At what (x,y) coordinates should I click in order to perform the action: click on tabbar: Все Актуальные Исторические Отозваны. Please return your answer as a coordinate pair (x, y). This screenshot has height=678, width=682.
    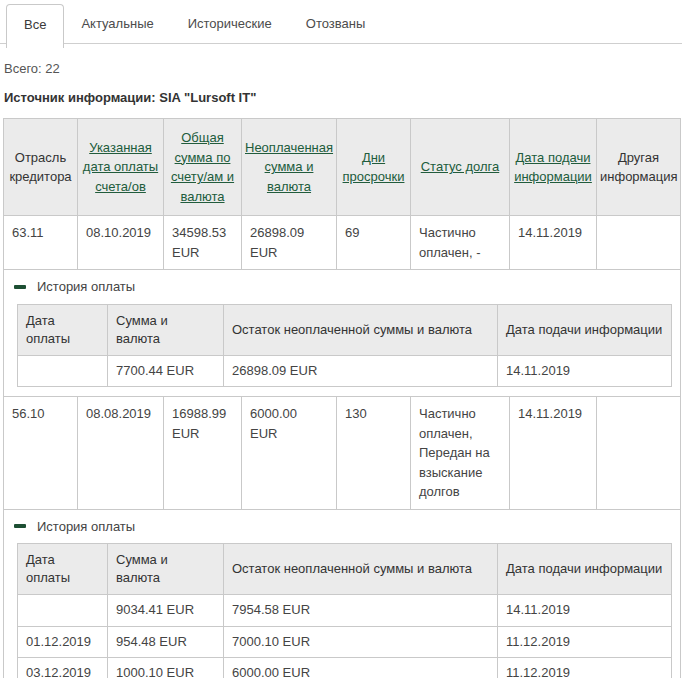
    Looking at the image, I should click on (341, 22).